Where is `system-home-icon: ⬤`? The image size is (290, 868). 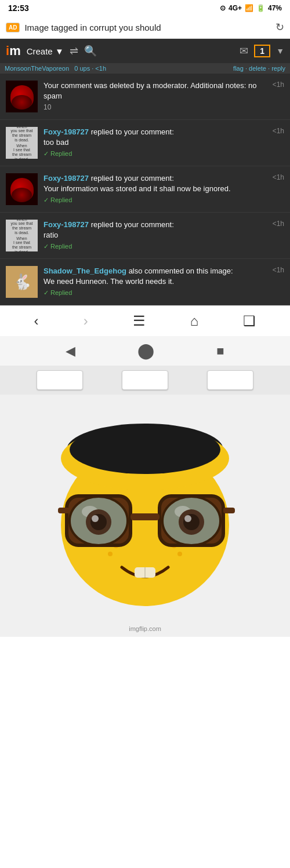
system-home-icon: ⬤ is located at coordinates (146, 351).